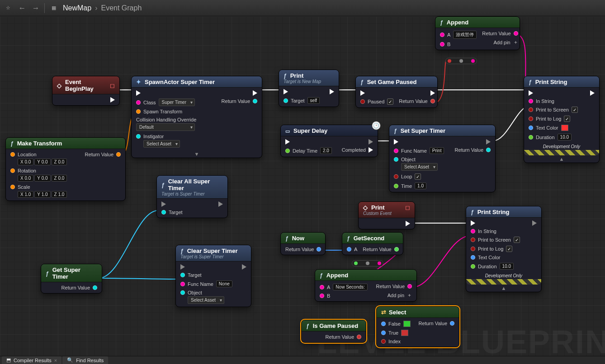  I want to click on delay-pin, so click(288, 151).